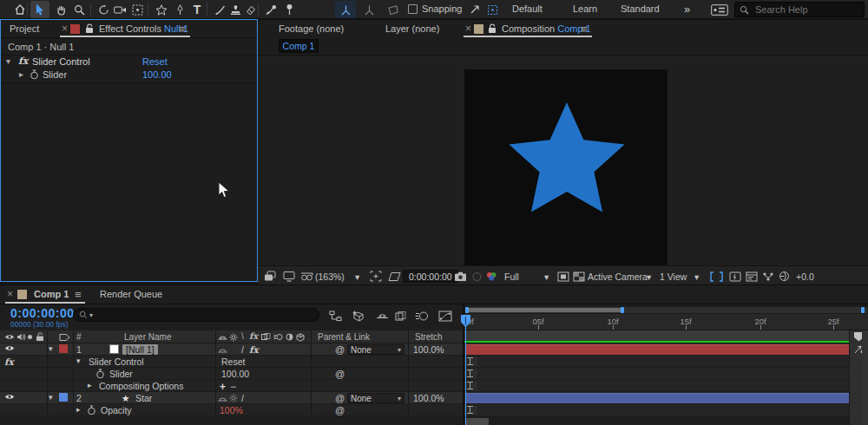 This screenshot has width=868, height=425. Describe the element at coordinates (233, 350) in the screenshot. I see `layer-row-null1: ▾ 1 [Null 1] / fx @ None▾ 100.0%` at that location.